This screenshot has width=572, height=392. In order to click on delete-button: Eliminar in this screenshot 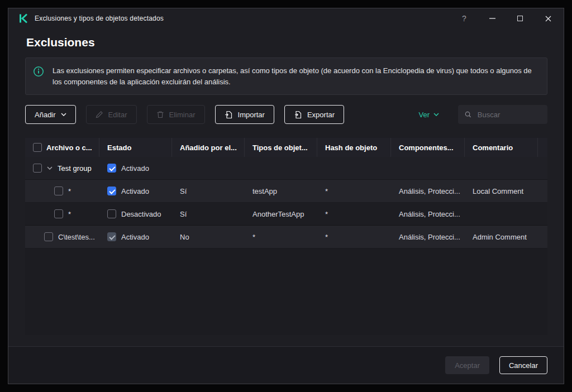, I will do `click(176, 114)`.